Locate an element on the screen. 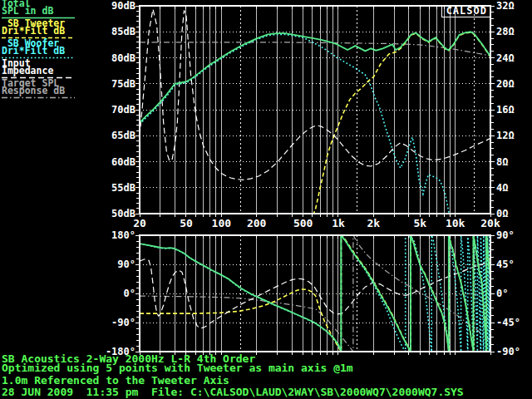  spl-axis-label: 60dB is located at coordinates (123, 162).